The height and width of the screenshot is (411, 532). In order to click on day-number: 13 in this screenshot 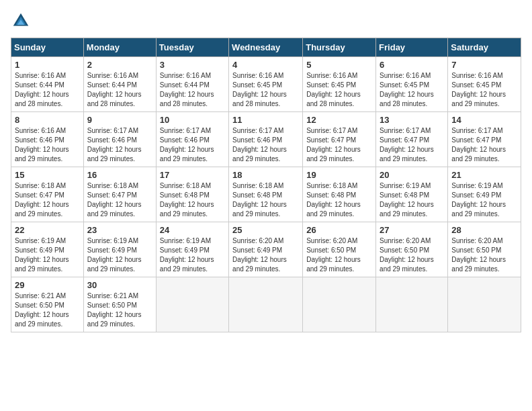, I will do `click(412, 120)`.